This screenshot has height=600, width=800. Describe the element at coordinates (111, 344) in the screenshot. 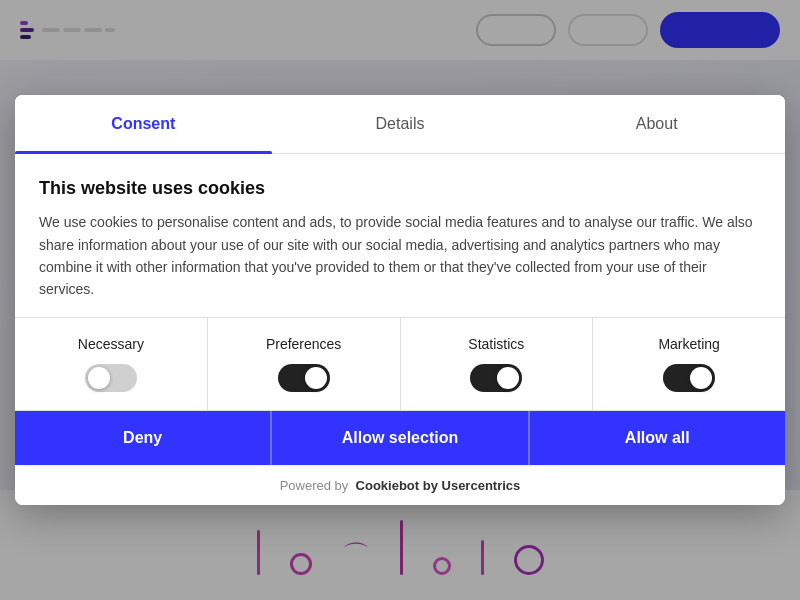

I see `toggle-necessary-label: Necessary` at that location.